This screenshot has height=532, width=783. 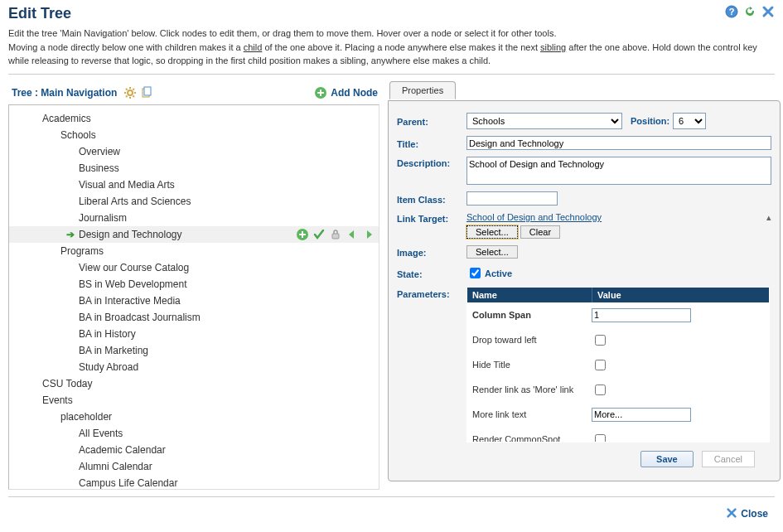 I want to click on save-button: Save, so click(x=667, y=459).